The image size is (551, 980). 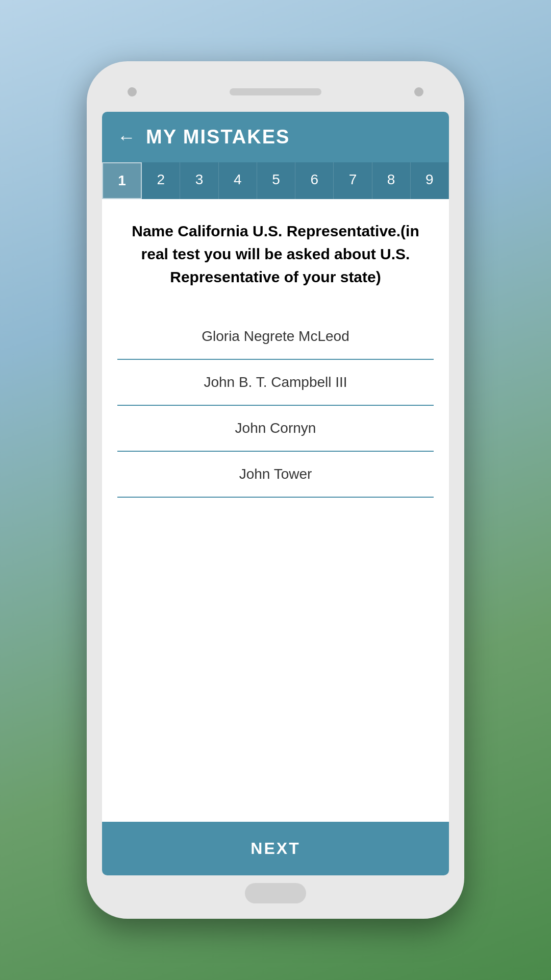 I want to click on home-button, so click(x=276, y=893).